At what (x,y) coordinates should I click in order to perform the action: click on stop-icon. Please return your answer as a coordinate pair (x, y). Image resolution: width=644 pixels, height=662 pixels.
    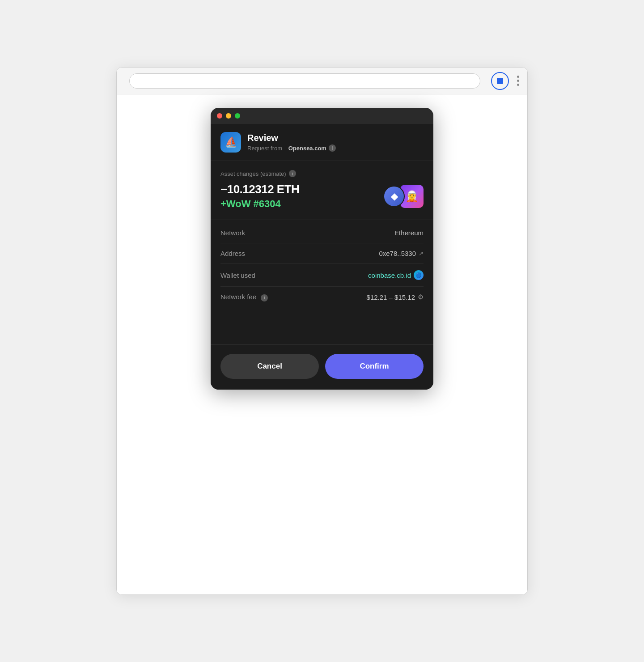
    Looking at the image, I should click on (500, 81).